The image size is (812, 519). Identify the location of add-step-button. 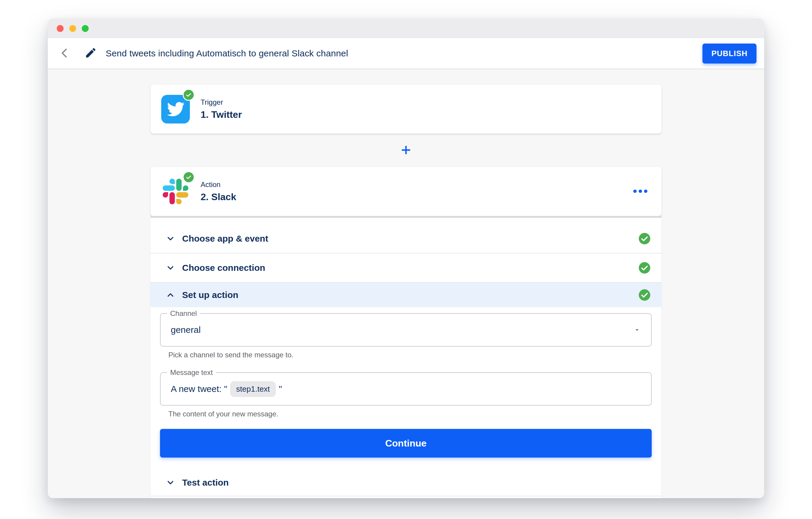
(406, 150).